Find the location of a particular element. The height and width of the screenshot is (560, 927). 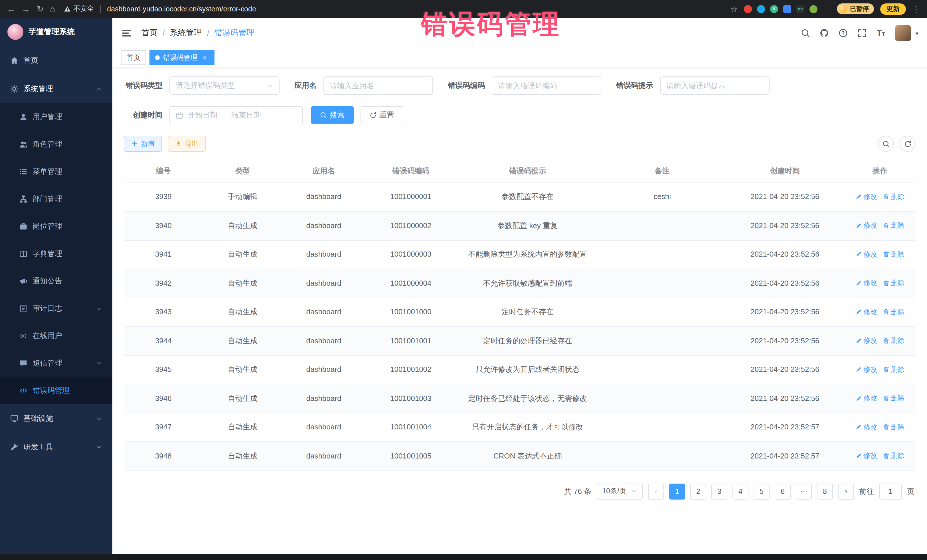

sidebar-item: 系统管理 is located at coordinates (56, 89).